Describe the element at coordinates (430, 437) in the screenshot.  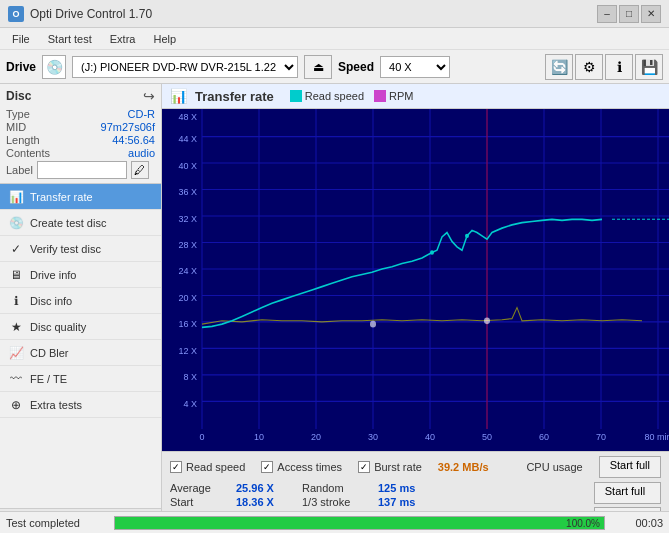
I see `svg-text: 40` at that location.